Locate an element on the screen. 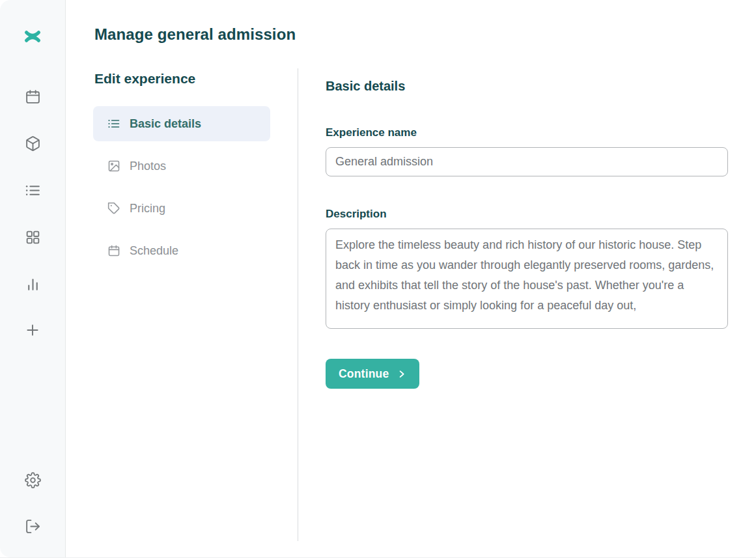 The height and width of the screenshot is (558, 756). logout-icon is located at coordinates (33, 526).